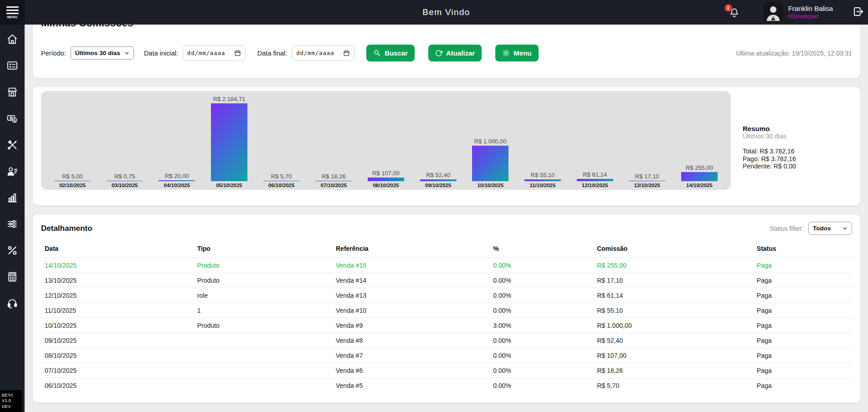  Describe the element at coordinates (386, 141) in the screenshot. I see `chart-bar-group: R$ 107,0008/10/2025` at that location.